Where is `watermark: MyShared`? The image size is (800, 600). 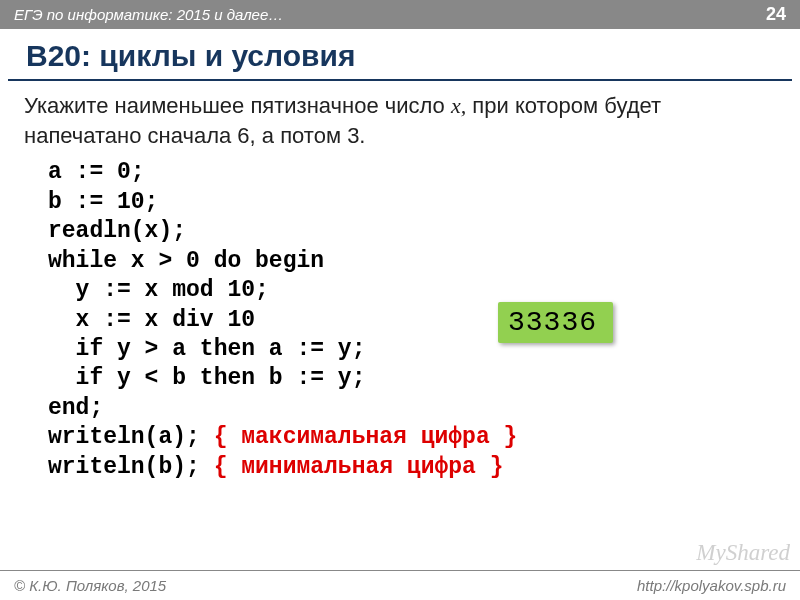 watermark: MyShared is located at coordinates (743, 553).